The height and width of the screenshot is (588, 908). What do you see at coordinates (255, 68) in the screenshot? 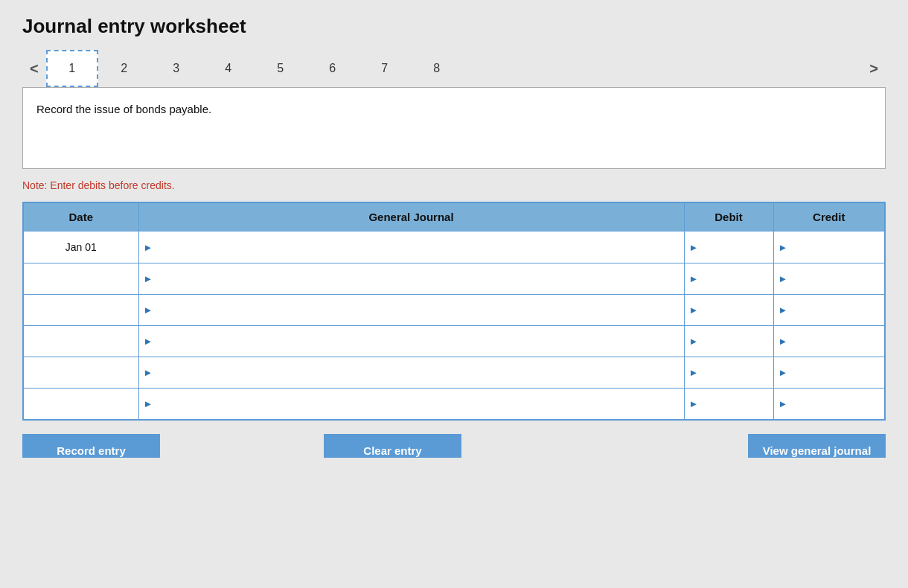
I see `nav-tabs: 1 2 3 4 5 6 7 8` at bounding box center [255, 68].